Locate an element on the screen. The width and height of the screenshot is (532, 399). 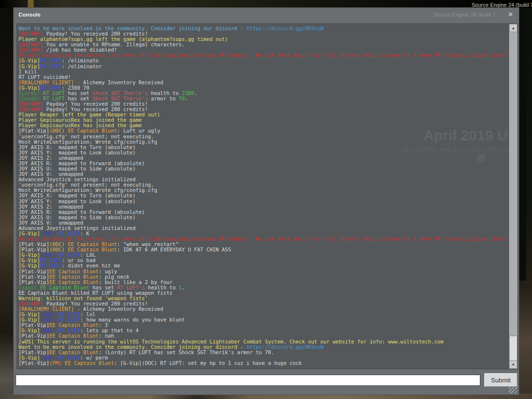
console-line: [G-Vip]RT LUFT: ur so bad is located at coordinates (263, 260).